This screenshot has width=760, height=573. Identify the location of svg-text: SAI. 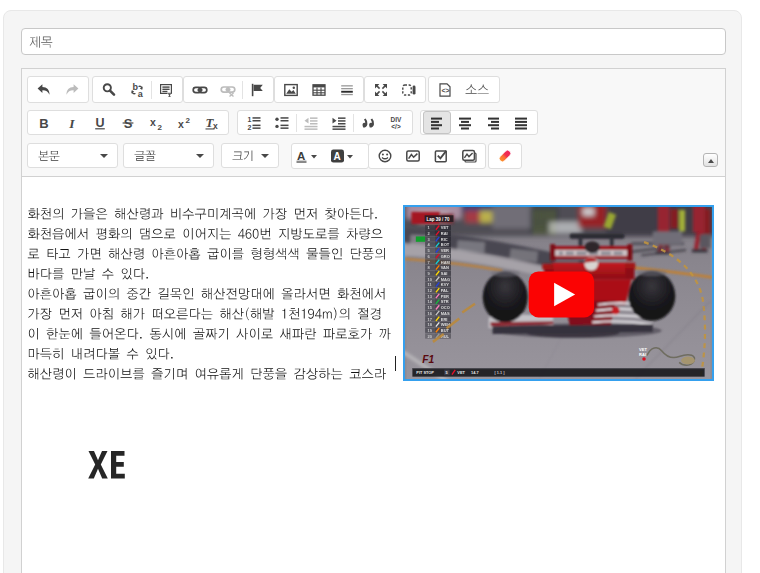
(444, 274).